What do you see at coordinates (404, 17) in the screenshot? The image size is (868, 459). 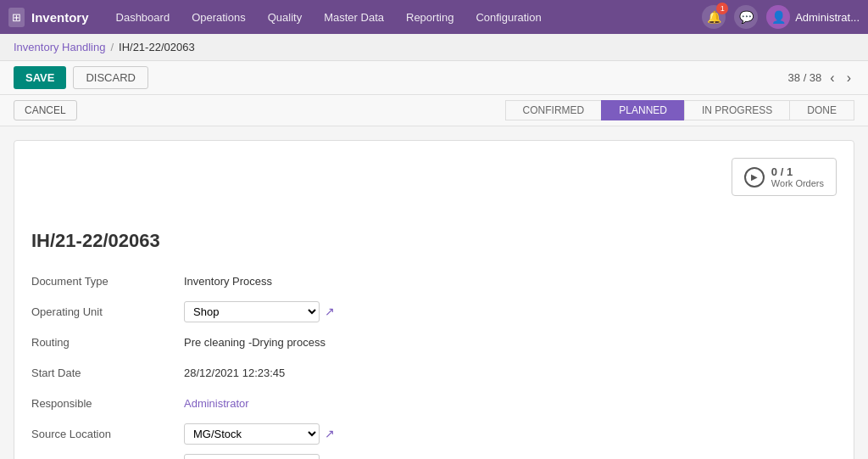 I see `topnav-links: Dashboard Operations Quality Master Data…` at bounding box center [404, 17].